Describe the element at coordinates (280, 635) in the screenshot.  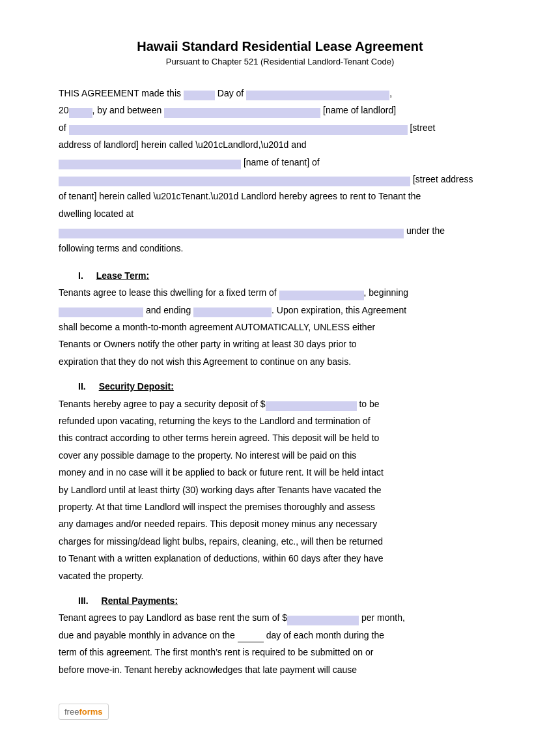
I see `section-rental-payments: III. Rental Payments: Tenant agrees to p…` at that location.